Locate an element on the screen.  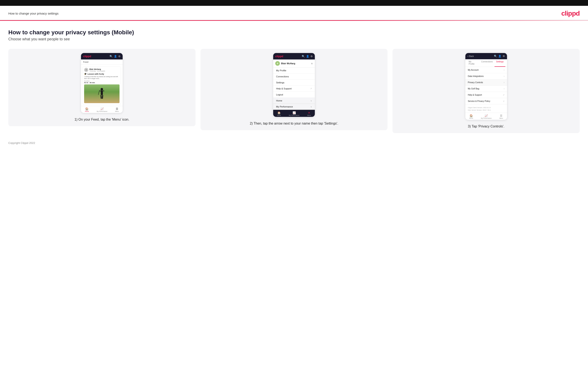
p3-my-account: My Account › is located at coordinates (486, 70).